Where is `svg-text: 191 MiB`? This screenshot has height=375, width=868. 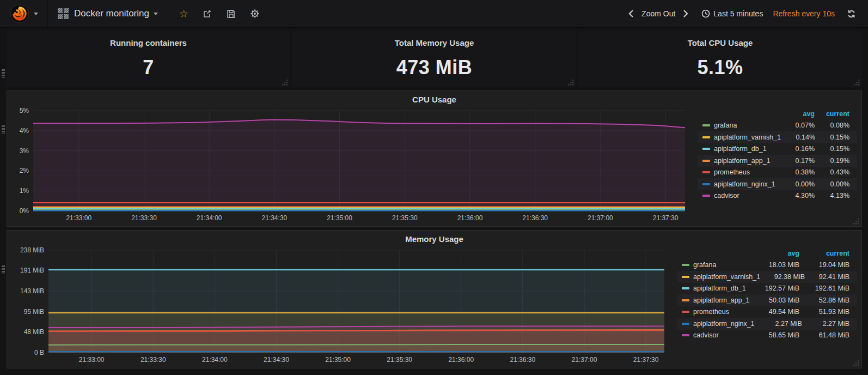
svg-text: 191 MiB is located at coordinates (32, 270).